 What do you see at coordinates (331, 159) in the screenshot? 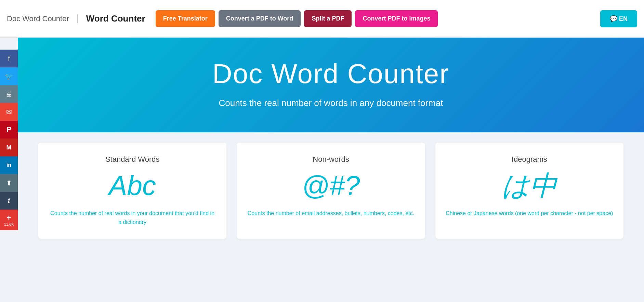
I see `non-words-title: Non-words` at bounding box center [331, 159].